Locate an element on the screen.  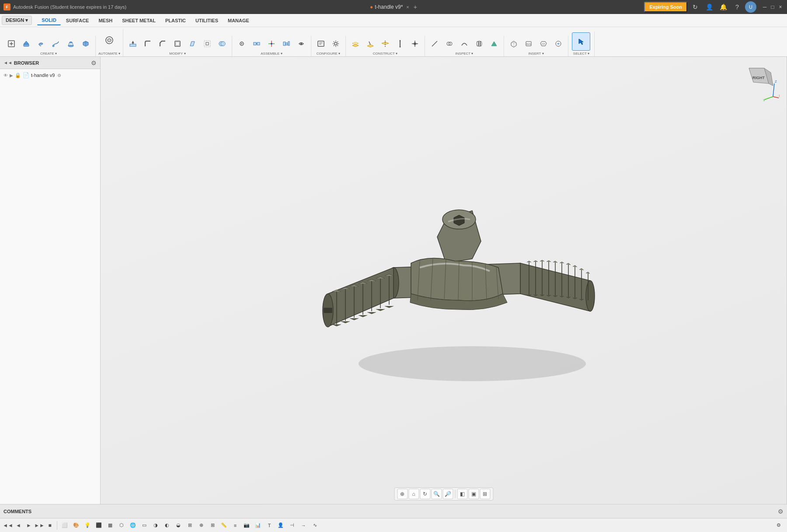
text-btn: T is located at coordinates (269, 525).